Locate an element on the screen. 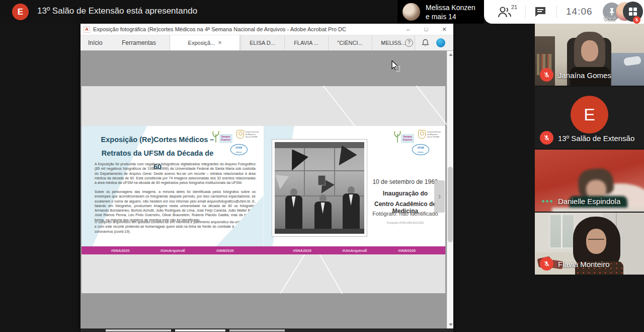 The width and height of the screenshot is (644, 332). slide-paragraph: Sobre os personagens das imagens, a mino… is located at coordinates (175, 206).